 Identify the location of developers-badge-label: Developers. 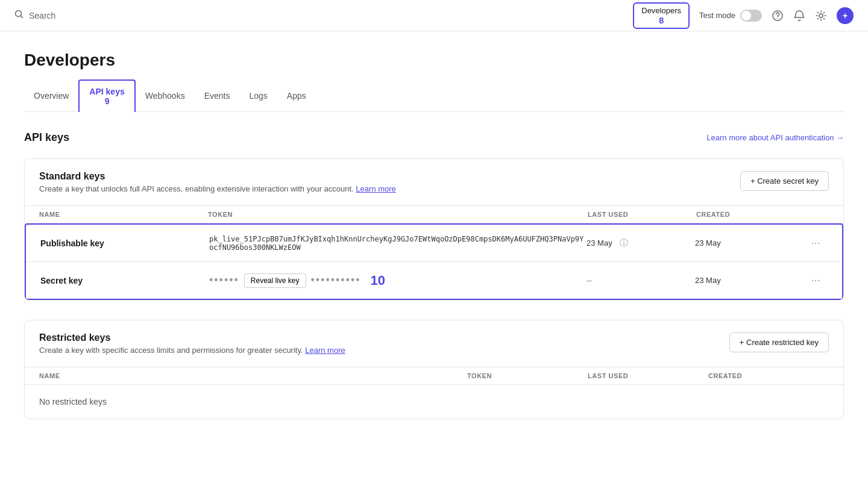
(661, 11).